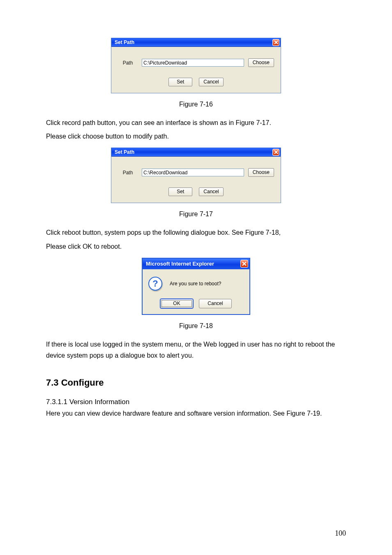 The image size is (392, 555). Describe the element at coordinates (196, 414) in the screenshot. I see `body-paragraph: Here you can view device hardware featur…` at that location.